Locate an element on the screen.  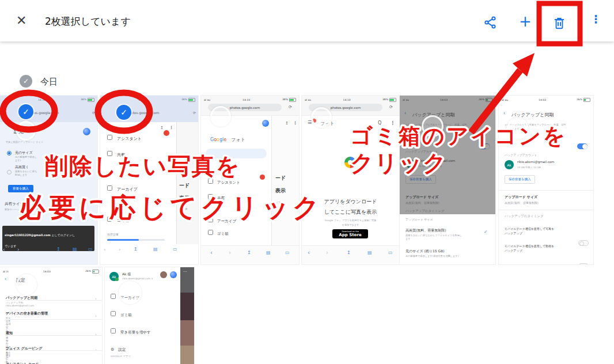
selection-count-title: 2枚選択しています is located at coordinates (88, 22).